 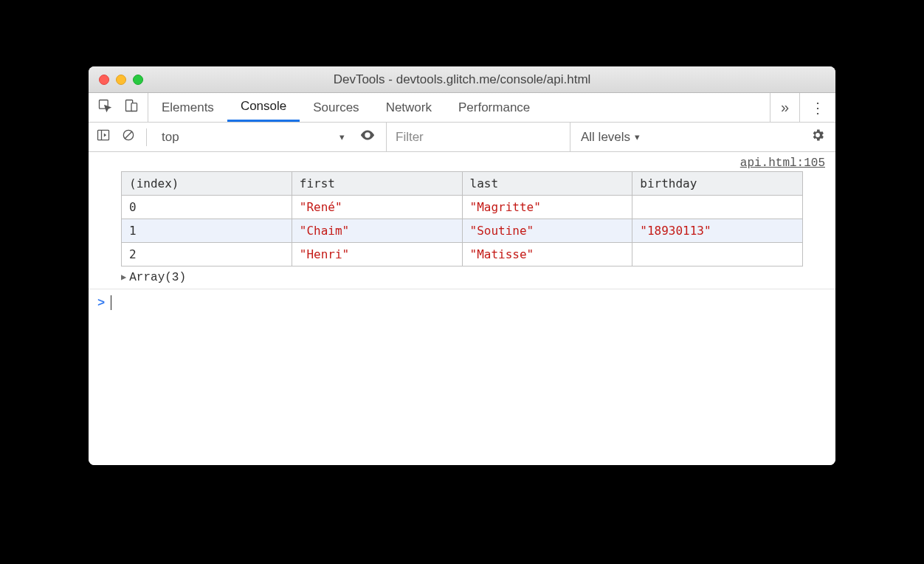 What do you see at coordinates (124, 278) in the screenshot?
I see `expand-triangle-icon: ▶` at bounding box center [124, 278].